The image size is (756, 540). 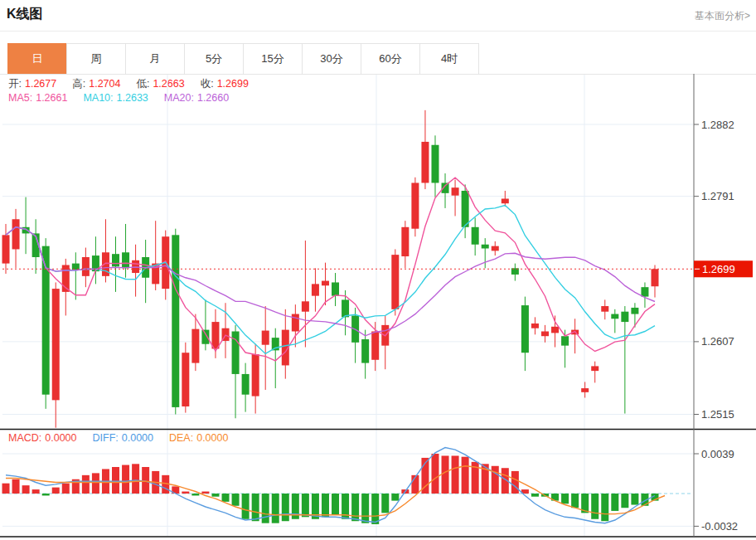 What do you see at coordinates (718, 342) in the screenshot?
I see `axis-tick-label: 1.2607` at bounding box center [718, 342].